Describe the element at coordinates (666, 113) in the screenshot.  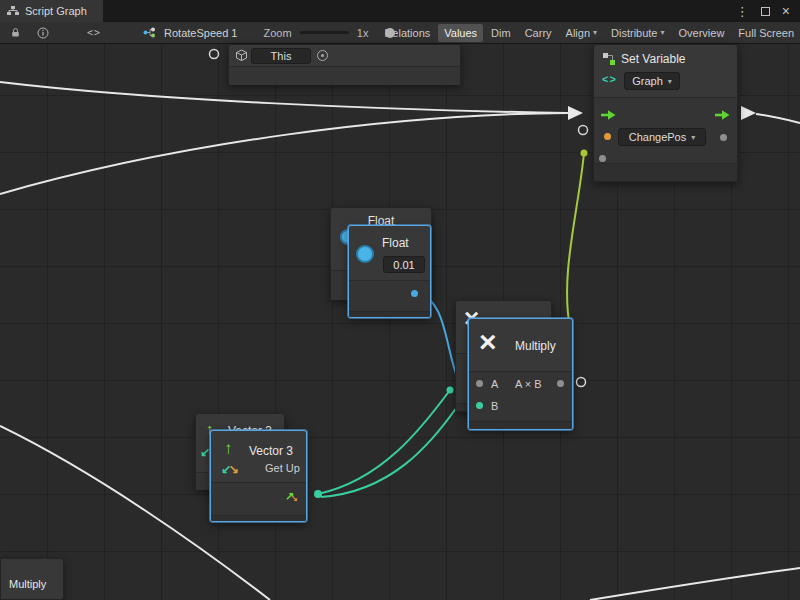
I see `set-variable-node: Set Variable <> Graph ▾ ChangePos ▾` at that location.